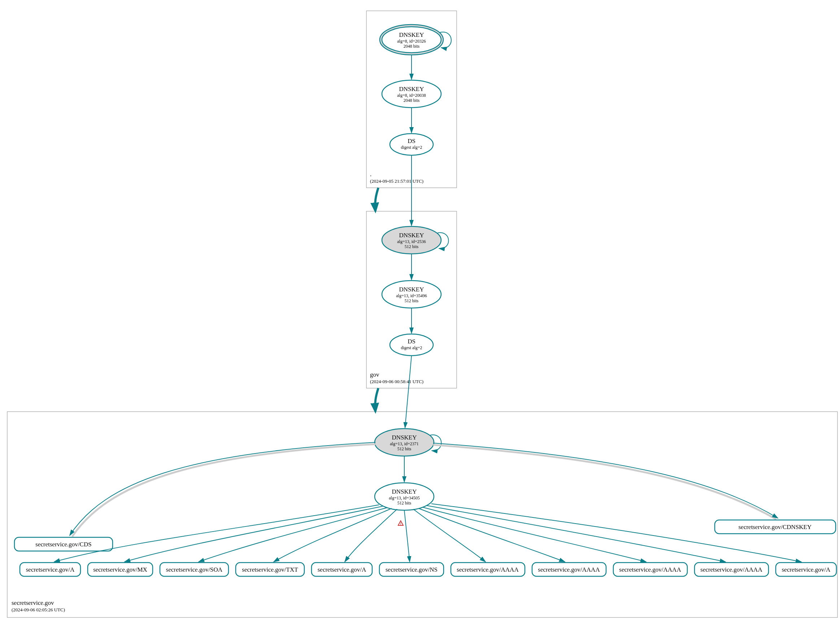 Image resolution: width=840 pixels, height=633 pixels. Describe the element at coordinates (404, 492) in the screenshot. I see `ss-zsk-title: DNSKEY` at that location.